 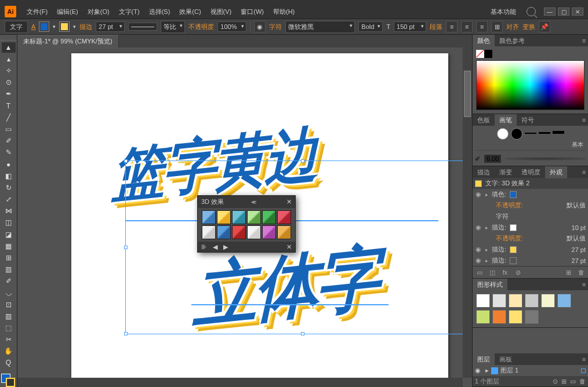 What do you see at coordinates (9, 211) in the screenshot?
I see `width-tool: ⋈` at bounding box center [9, 211].